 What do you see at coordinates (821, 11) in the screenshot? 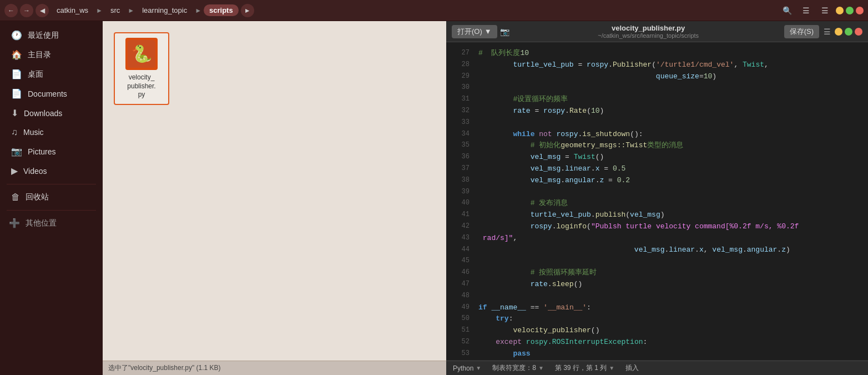
I see `top-bar-right: 🔍 ☰ ☰` at bounding box center [821, 11].